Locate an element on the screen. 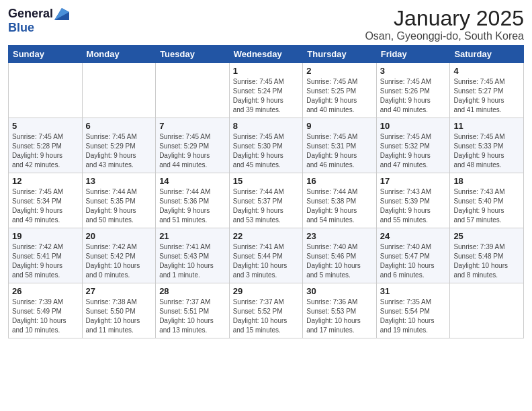 This screenshot has height=411, width=532. day-info: Sunrise: 7:41 AM Sunset: 5:44 PM Dayligh… is located at coordinates (266, 261).